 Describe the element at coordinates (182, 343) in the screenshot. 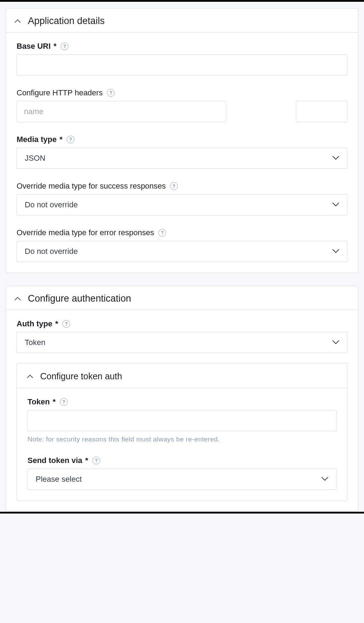

I see `auth-type-select: Token` at that location.